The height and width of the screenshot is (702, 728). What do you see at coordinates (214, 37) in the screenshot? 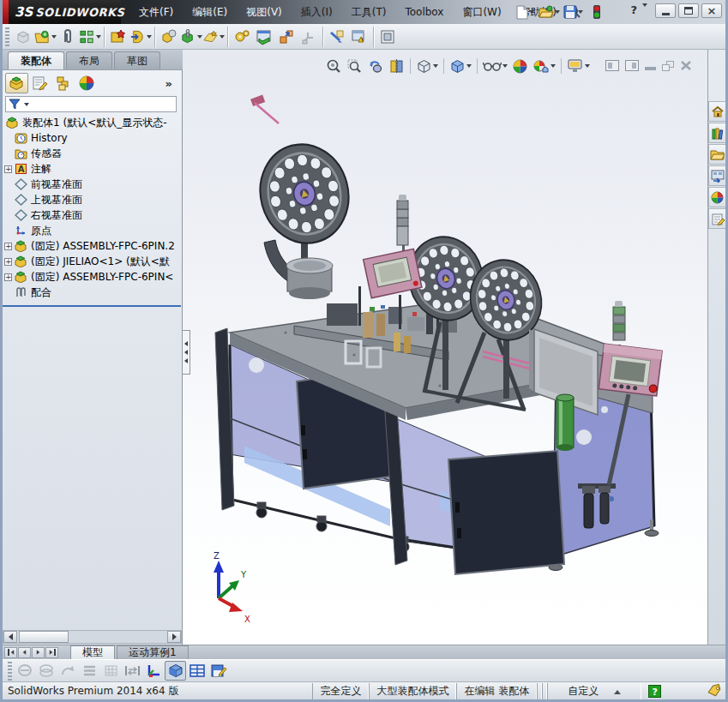
I see `reference-geometry-icon` at bounding box center [214, 37].